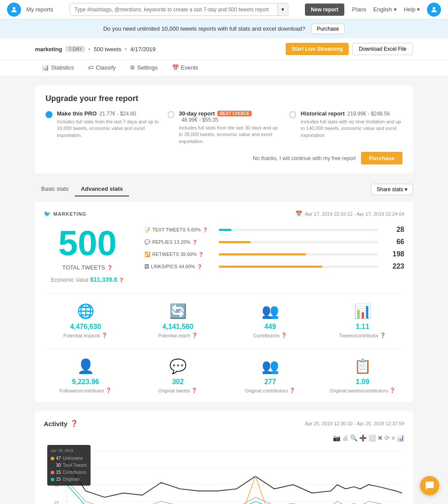  Describe the element at coordinates (178, 366) in the screenshot. I see `ot-icon: 💬` at that location.